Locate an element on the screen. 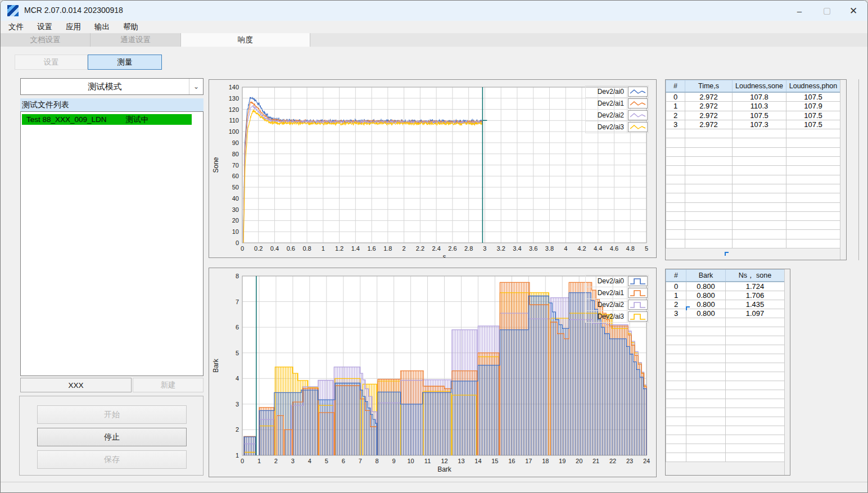  svg-text: 3.4 is located at coordinates (517, 248).